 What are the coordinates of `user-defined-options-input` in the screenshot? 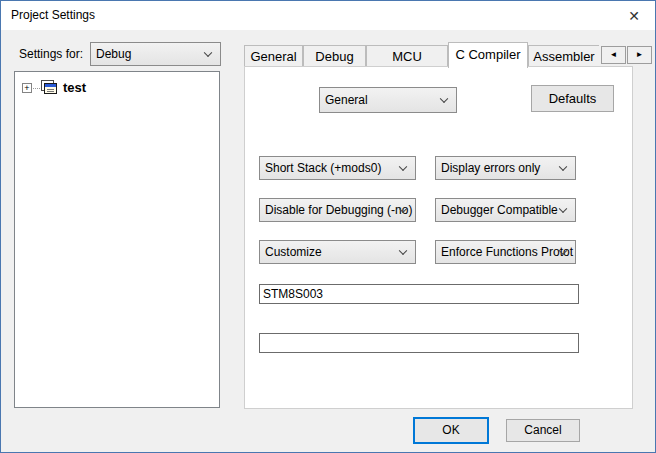 It's located at (419, 343).